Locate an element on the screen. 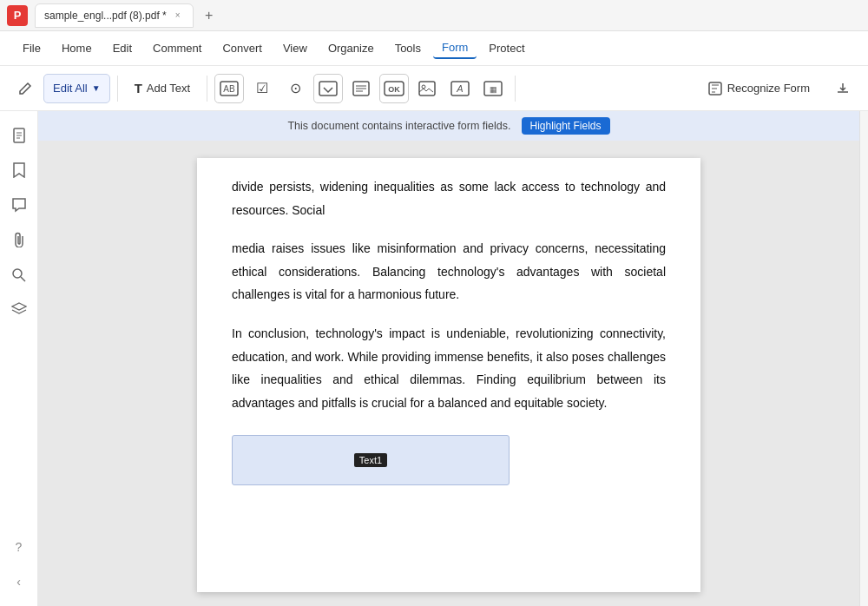  list-icon is located at coordinates (361, 89).